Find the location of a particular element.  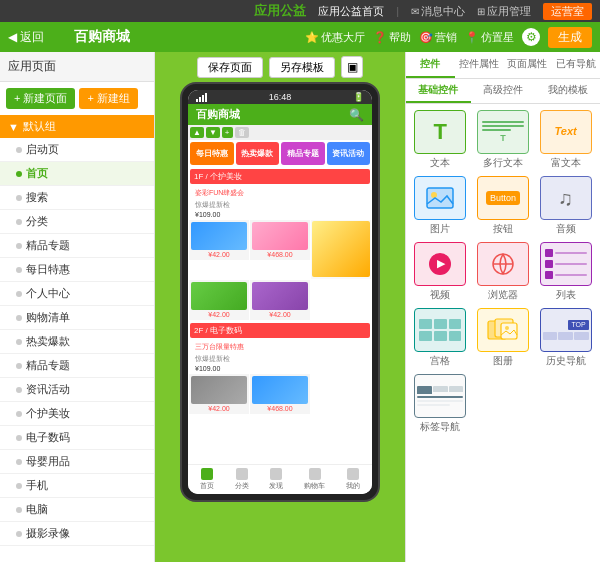

sidebar-item-search: 搜索 is located at coordinates (77, 198).